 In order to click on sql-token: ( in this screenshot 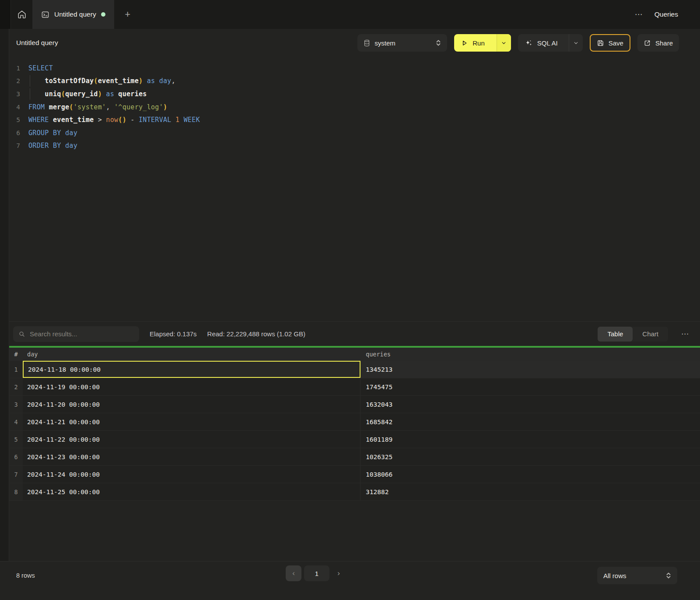, I will do `click(71, 107)`.